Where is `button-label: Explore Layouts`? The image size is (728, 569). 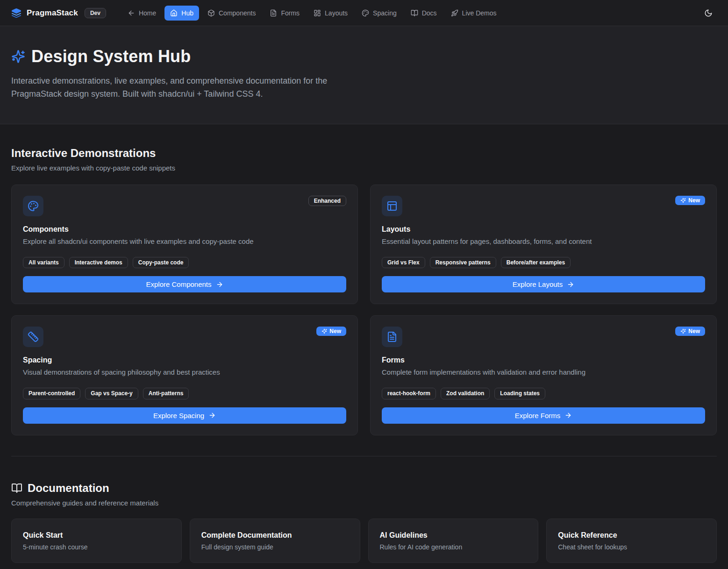 button-label: Explore Layouts is located at coordinates (538, 284).